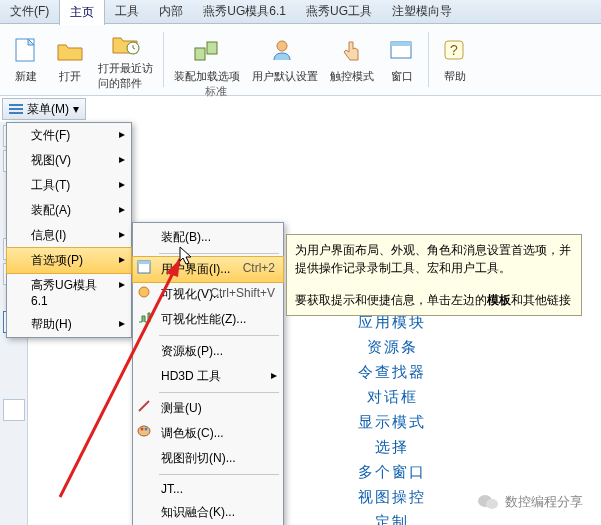 The image size is (601, 525). I want to click on menu1-yanxiu: 高秀UG模具6.1▸, so click(69, 292).